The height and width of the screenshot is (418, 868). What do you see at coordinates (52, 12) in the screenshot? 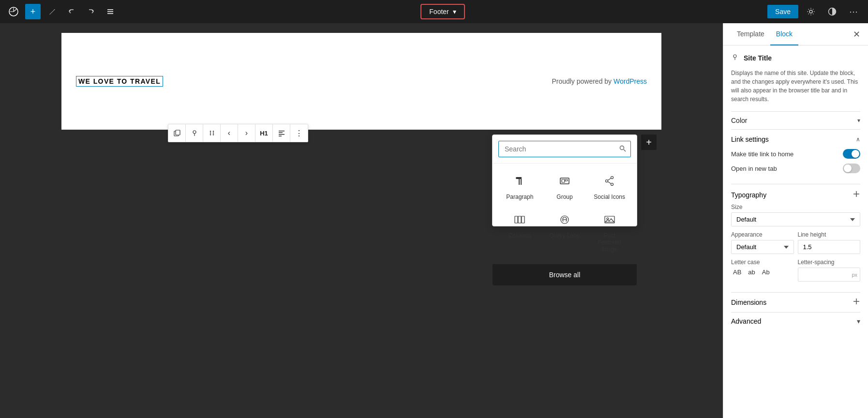
I see `brush-icon-button` at bounding box center [52, 12].